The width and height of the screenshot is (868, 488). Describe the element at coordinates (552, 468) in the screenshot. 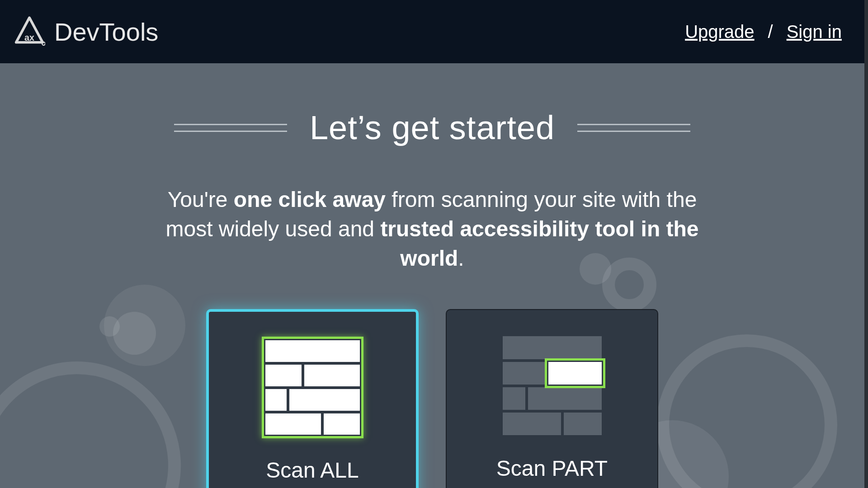

I see `card-label-line: Scan PART` at that location.